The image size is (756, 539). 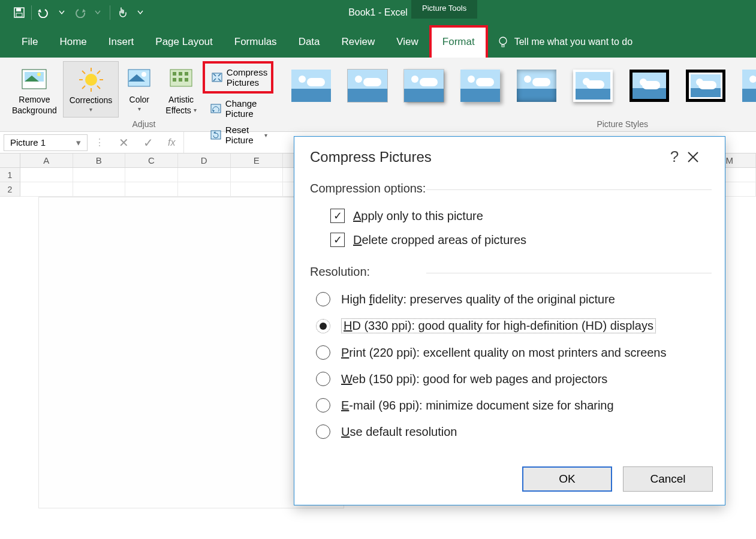 What do you see at coordinates (520, 240) in the screenshot?
I see `chk-delete-cropped: ✓ Delete cropped areas of pictures` at bounding box center [520, 240].